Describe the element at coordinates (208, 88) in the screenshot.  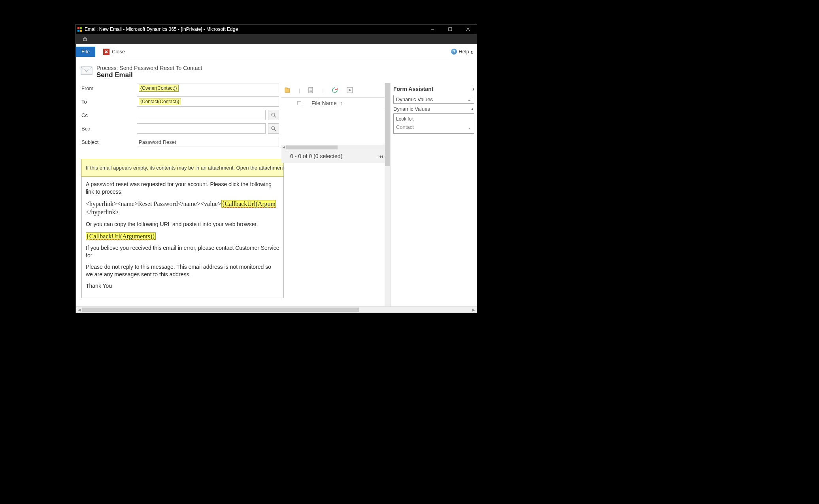
I see `from-field: {Owner(Contact)}` at that location.